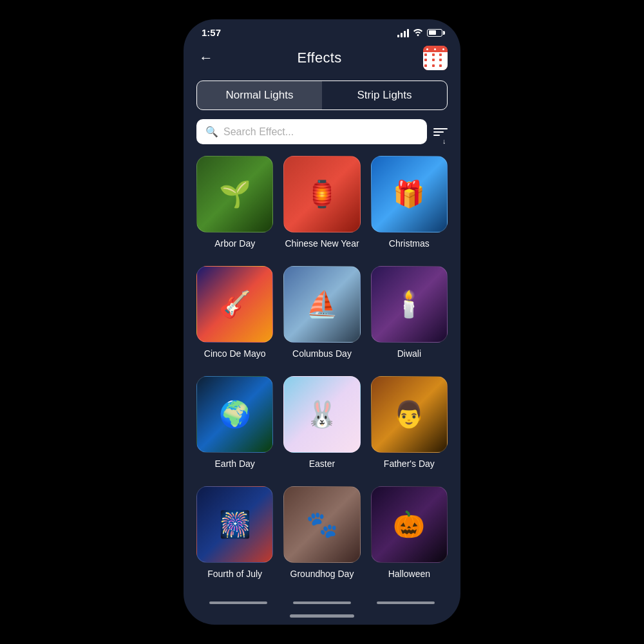 The height and width of the screenshot is (644, 644). Describe the element at coordinates (403, 33) in the screenshot. I see `signal-icon` at that location.